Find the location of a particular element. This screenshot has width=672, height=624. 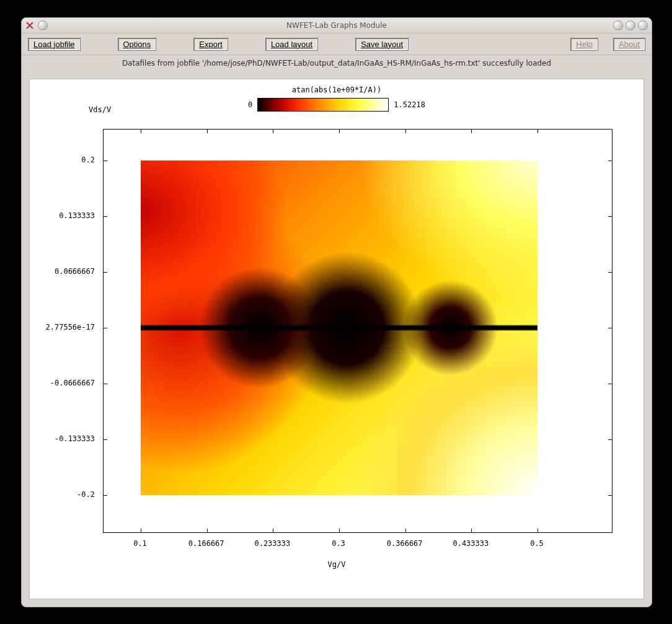

colorbar-gradient is located at coordinates (323, 105).